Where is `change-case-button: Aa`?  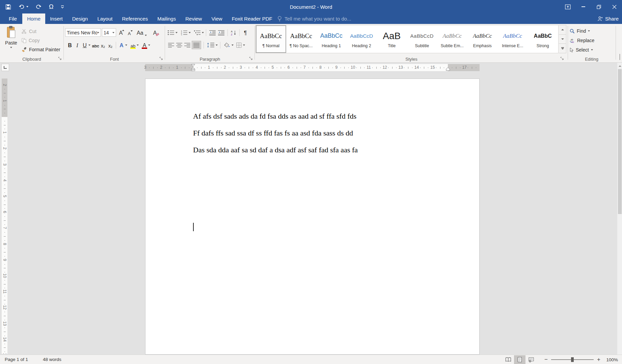
change-case-button: Aa is located at coordinates (142, 32).